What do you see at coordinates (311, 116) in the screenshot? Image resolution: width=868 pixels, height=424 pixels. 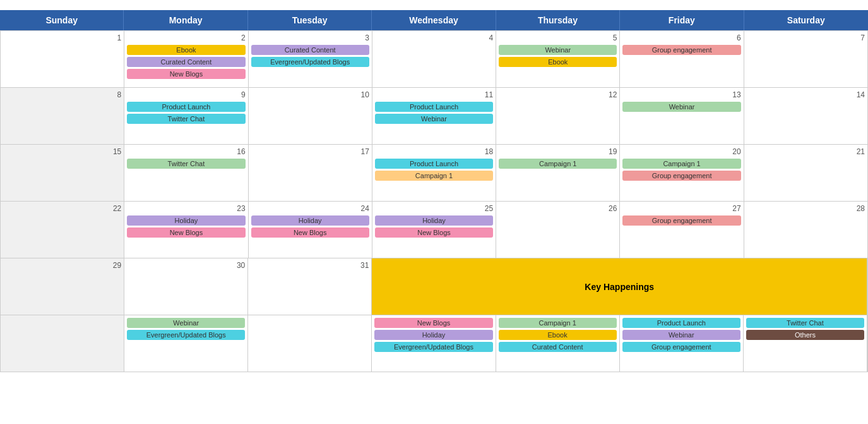 I see `cal-cell-w1d2: 10` at bounding box center [311, 116].